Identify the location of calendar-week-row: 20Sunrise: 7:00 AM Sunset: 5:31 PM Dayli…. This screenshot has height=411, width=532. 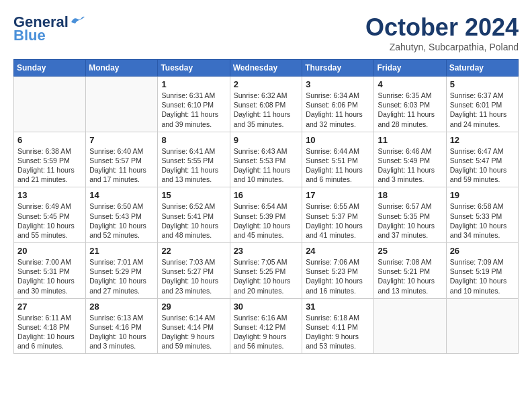
(266, 271).